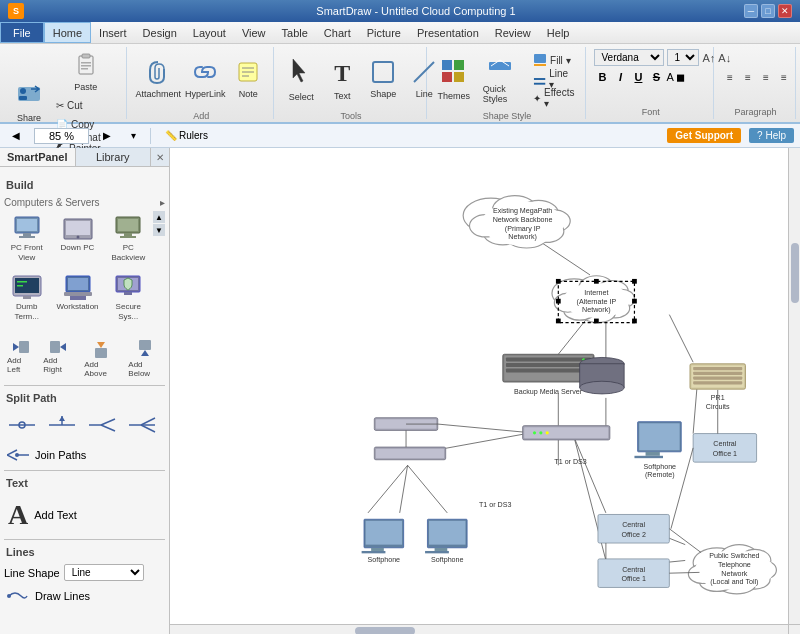 The height and width of the screenshot is (634, 800). Describe the element at coordinates (84, 596) in the screenshot. I see `draw-lines-row: Draw Lines` at that location.